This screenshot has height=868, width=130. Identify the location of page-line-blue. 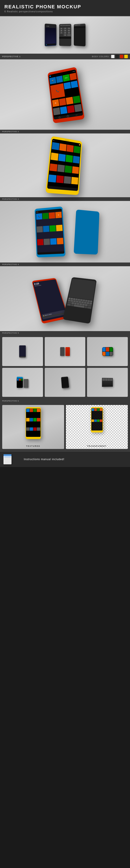
(7, 457).